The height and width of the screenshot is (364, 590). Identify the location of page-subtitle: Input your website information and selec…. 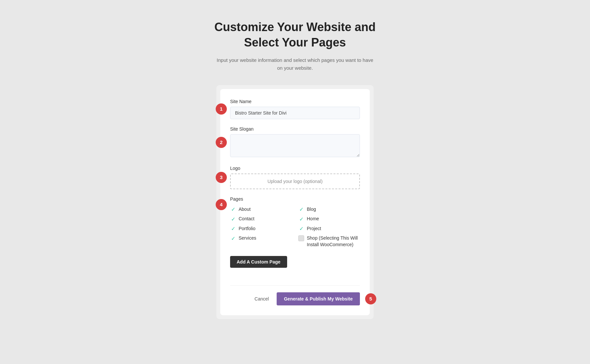
(295, 64).